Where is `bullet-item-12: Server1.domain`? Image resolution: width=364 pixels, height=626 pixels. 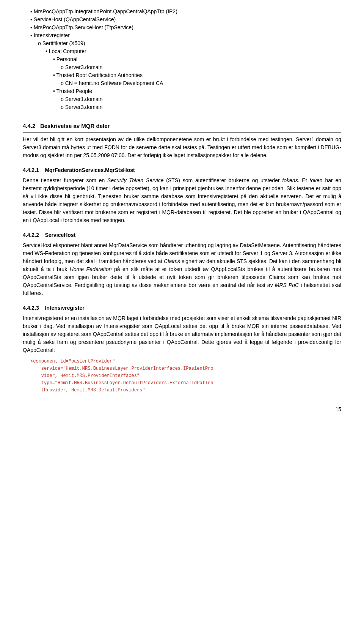
bullet-item-12: Server1.domain is located at coordinates (182, 99).